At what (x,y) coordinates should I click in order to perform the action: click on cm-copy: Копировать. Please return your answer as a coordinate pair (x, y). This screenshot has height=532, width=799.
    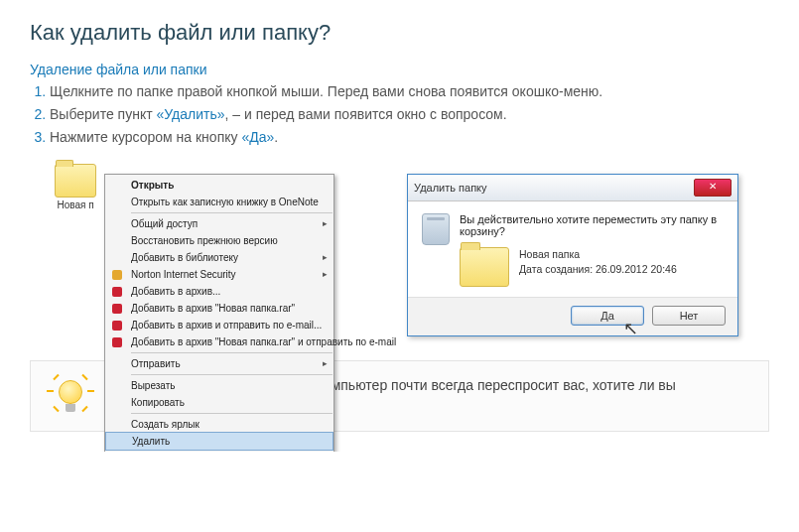
    Looking at the image, I should click on (219, 403).